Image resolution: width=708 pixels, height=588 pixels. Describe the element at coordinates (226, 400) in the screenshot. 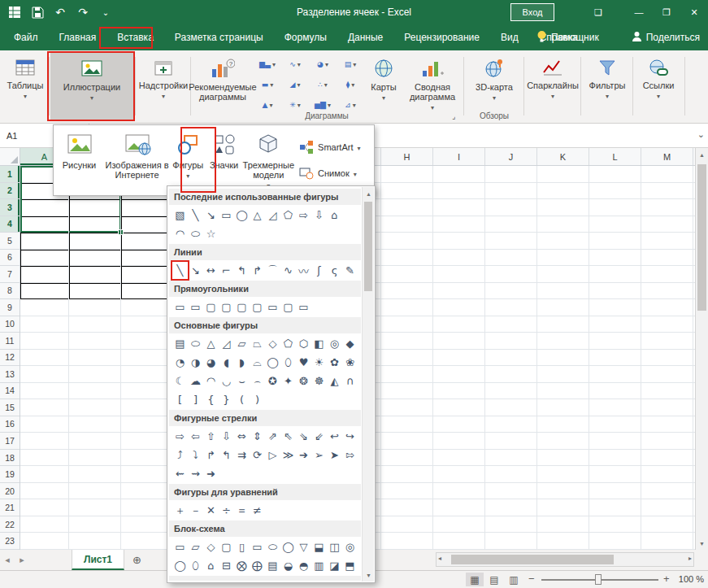

I see `shape-item: }` at that location.